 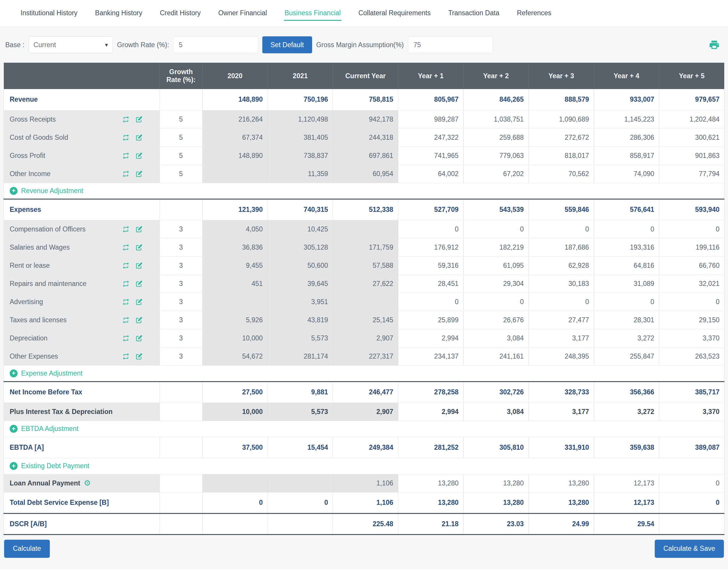 What do you see at coordinates (534, 13) in the screenshot?
I see `tab-references: References` at bounding box center [534, 13].